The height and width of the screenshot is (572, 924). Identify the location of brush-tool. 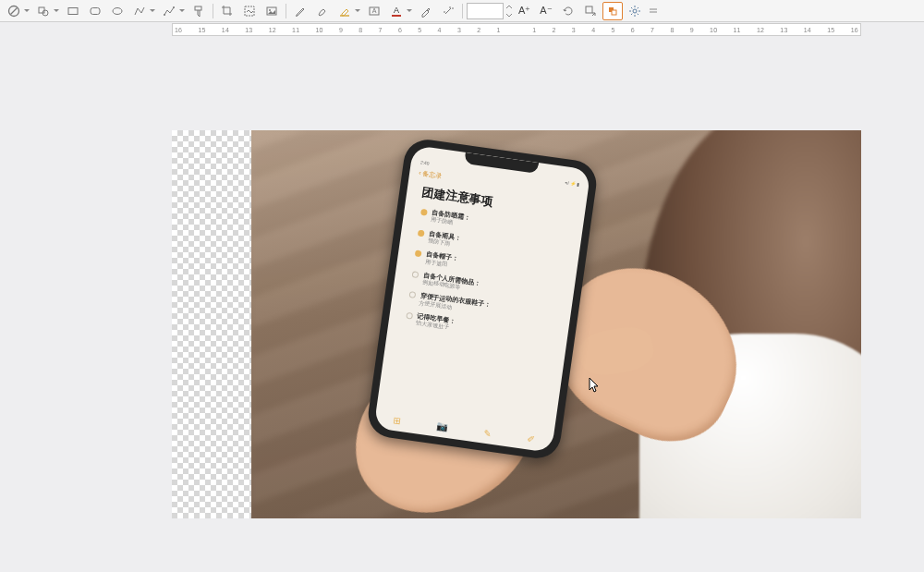
(322, 11).